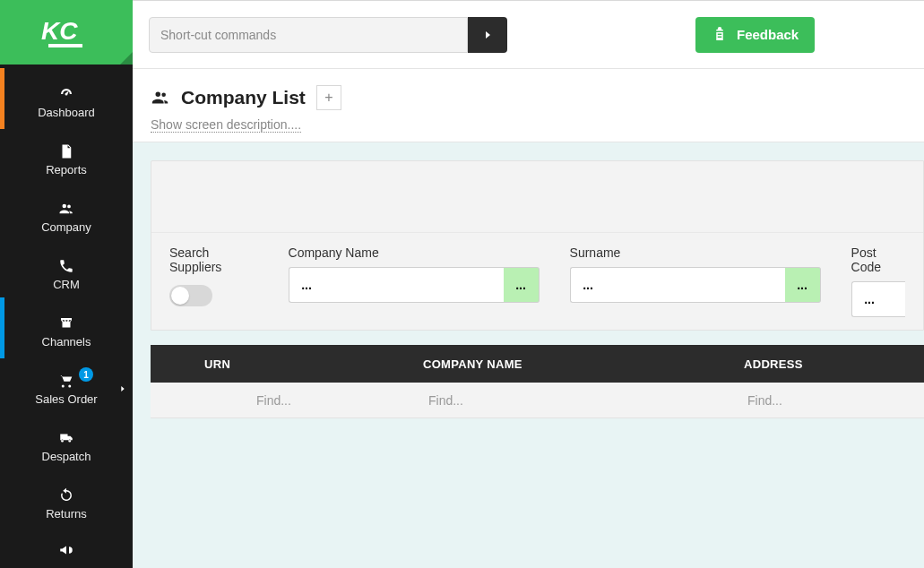 The width and height of the screenshot is (924, 568). I want to click on feedback-button: Feedback, so click(755, 35).